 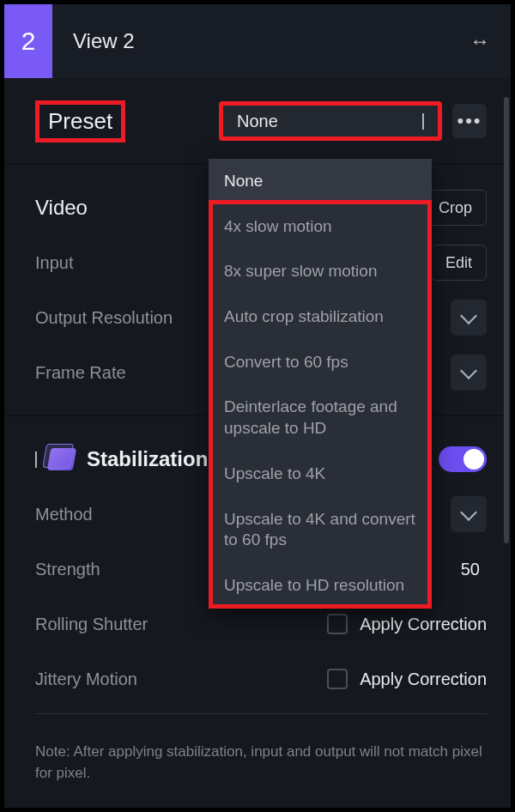 I want to click on output-resolution-select, so click(x=469, y=318).